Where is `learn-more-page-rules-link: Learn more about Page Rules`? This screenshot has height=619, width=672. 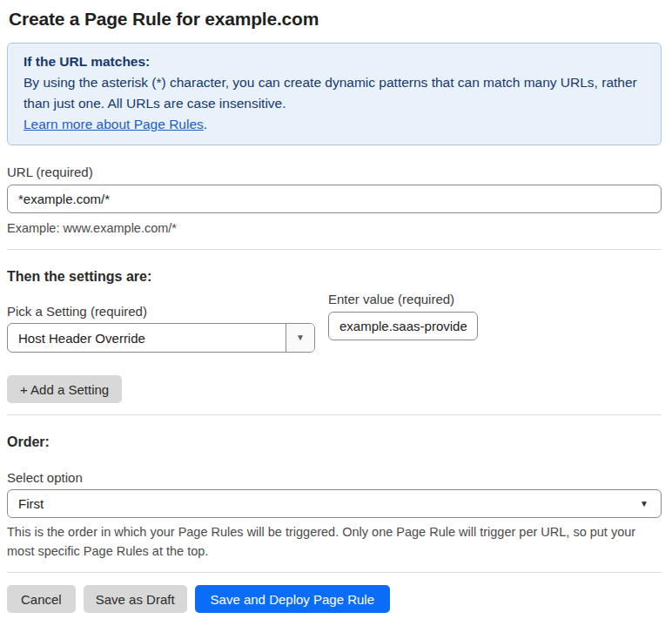 learn-more-page-rules-link: Learn more about Page Rules is located at coordinates (113, 124).